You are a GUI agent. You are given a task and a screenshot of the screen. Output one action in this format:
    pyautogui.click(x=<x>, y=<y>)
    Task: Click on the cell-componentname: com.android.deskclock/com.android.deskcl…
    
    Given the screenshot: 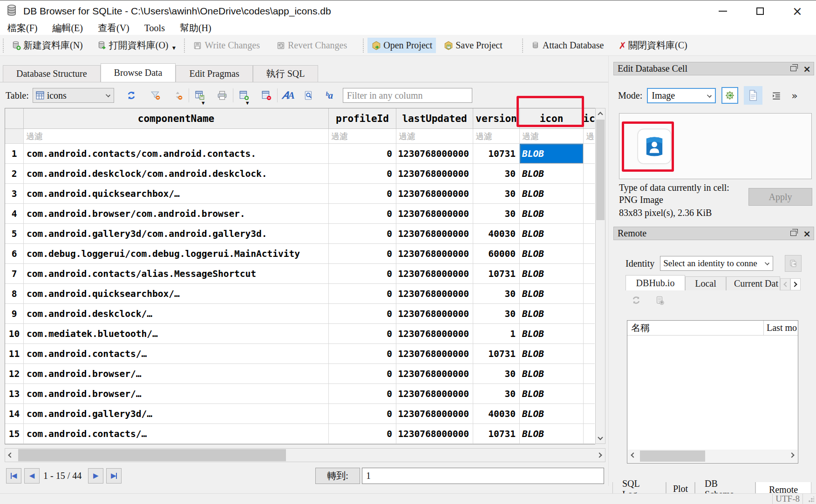 What is the action you would take?
    pyautogui.click(x=176, y=174)
    